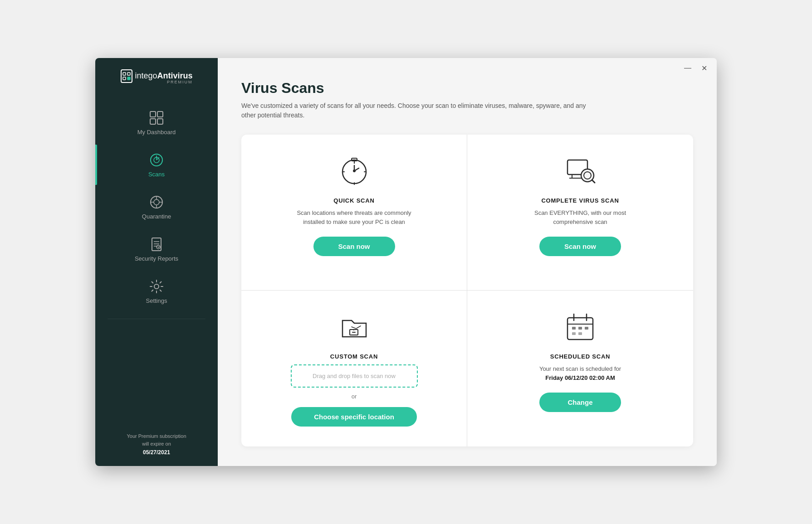  I want to click on nav-divider, so click(157, 319).